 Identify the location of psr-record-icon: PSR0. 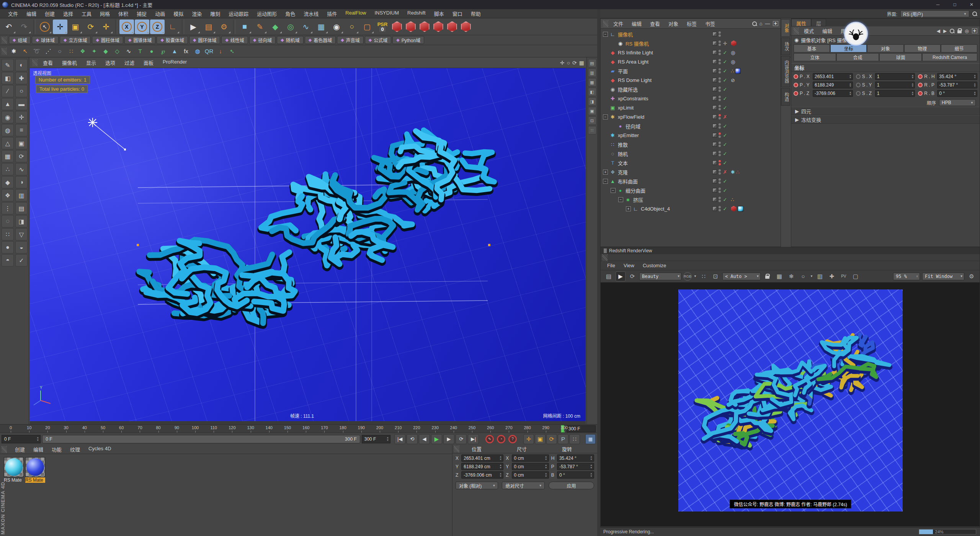
(382, 27).